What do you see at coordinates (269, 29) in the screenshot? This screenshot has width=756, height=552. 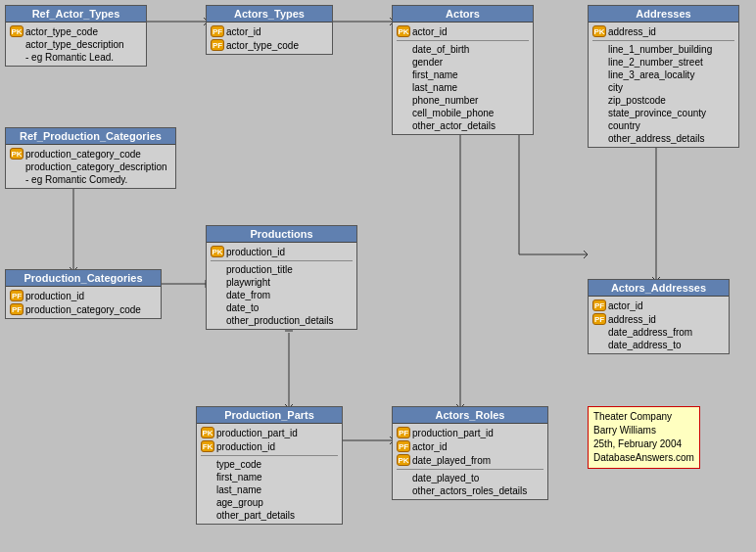 I see `table-actors-types: Actors_Types PF actor_id PF actor_type_c…` at bounding box center [269, 29].